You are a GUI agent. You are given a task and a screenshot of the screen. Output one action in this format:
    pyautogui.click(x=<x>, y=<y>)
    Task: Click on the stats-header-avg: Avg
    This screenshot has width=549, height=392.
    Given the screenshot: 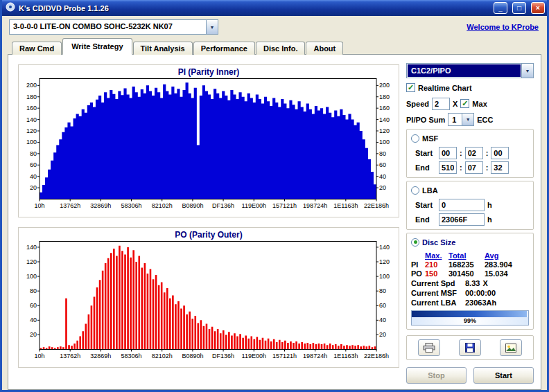 What is the action you would take?
    pyautogui.click(x=503, y=256)
    